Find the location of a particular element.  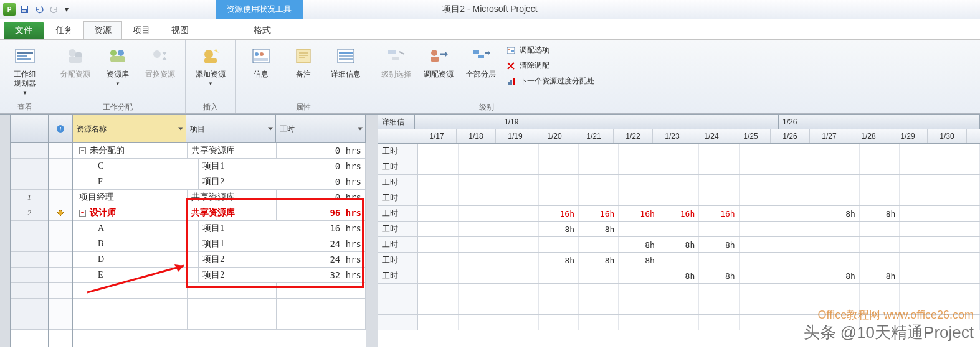

grid-row: 项目经理 共享资源库 0 hrs is located at coordinates (219, 198).